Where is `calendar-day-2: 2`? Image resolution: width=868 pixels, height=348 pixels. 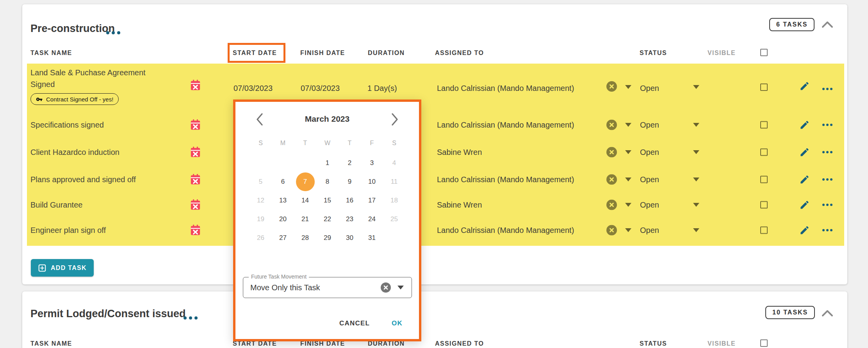 calendar-day-2: 2 is located at coordinates (350, 163).